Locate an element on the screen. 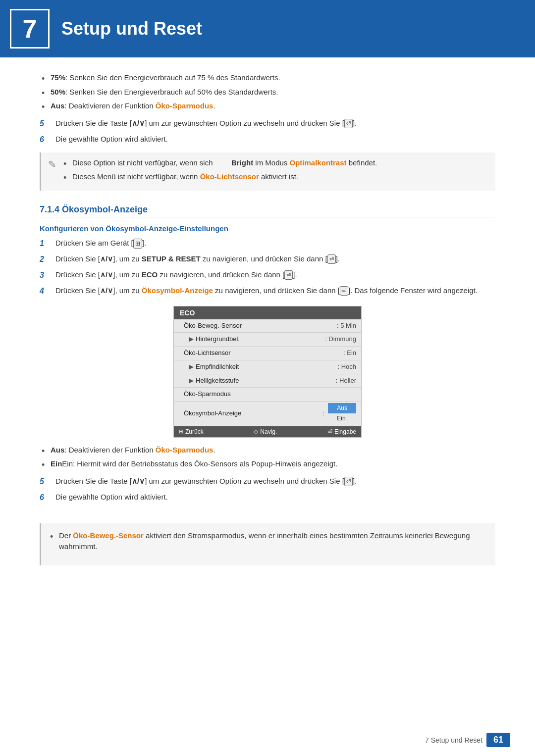  footer-eingabe: ⏎ Eingabe is located at coordinates (342, 432).